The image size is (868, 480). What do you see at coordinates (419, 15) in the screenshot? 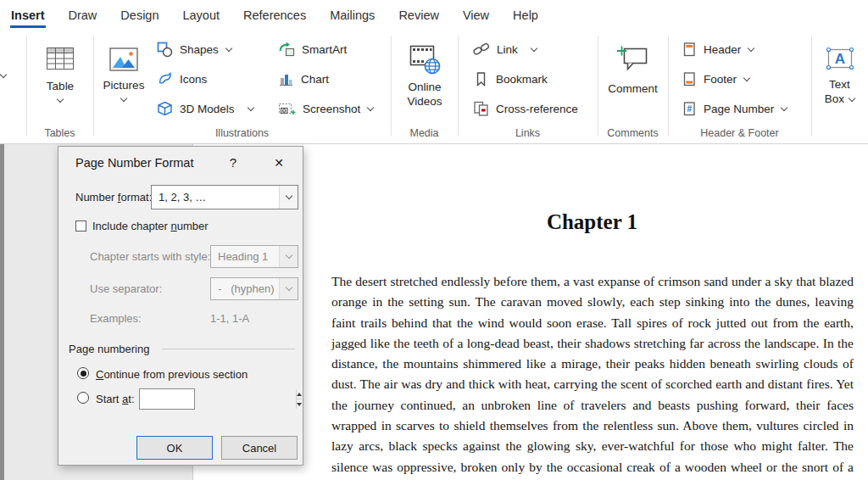
I see `tab-review: Review` at bounding box center [419, 15].